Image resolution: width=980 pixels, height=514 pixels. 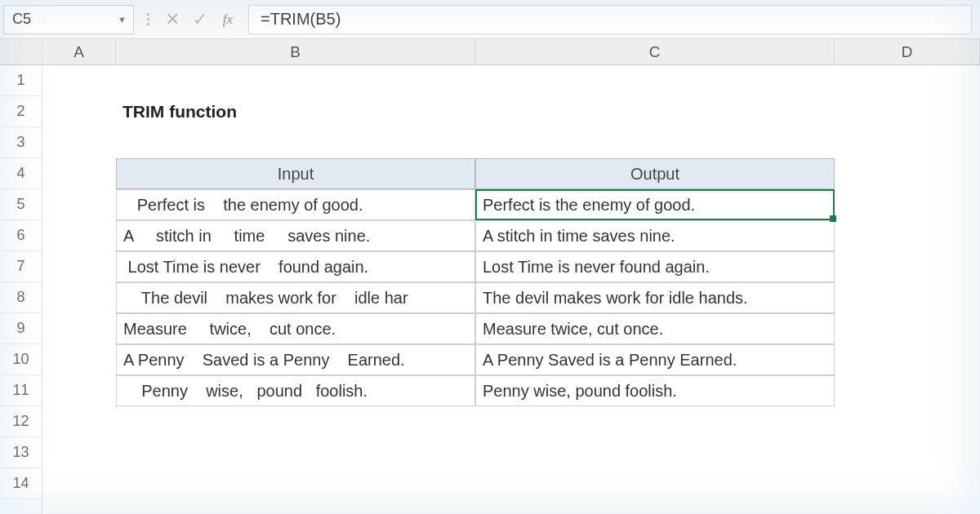 What do you see at coordinates (21, 267) in the screenshot?
I see `row-header: 7` at bounding box center [21, 267].